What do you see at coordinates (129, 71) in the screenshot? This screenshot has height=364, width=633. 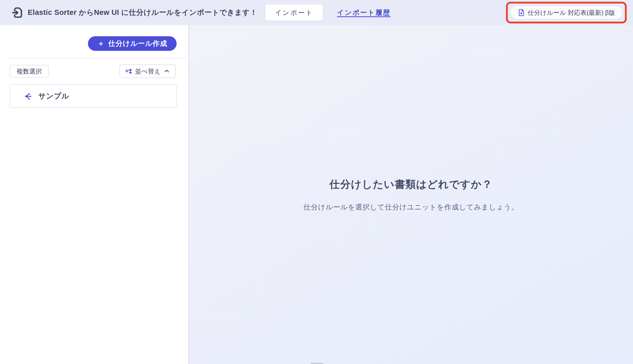 I see `sort-lines-icon` at bounding box center [129, 71].